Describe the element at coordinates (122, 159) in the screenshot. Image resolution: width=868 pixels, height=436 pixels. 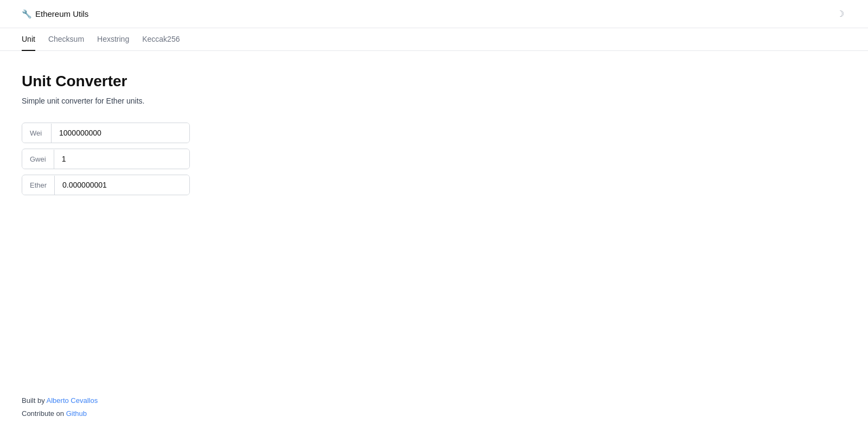
I see `gwei-input` at that location.